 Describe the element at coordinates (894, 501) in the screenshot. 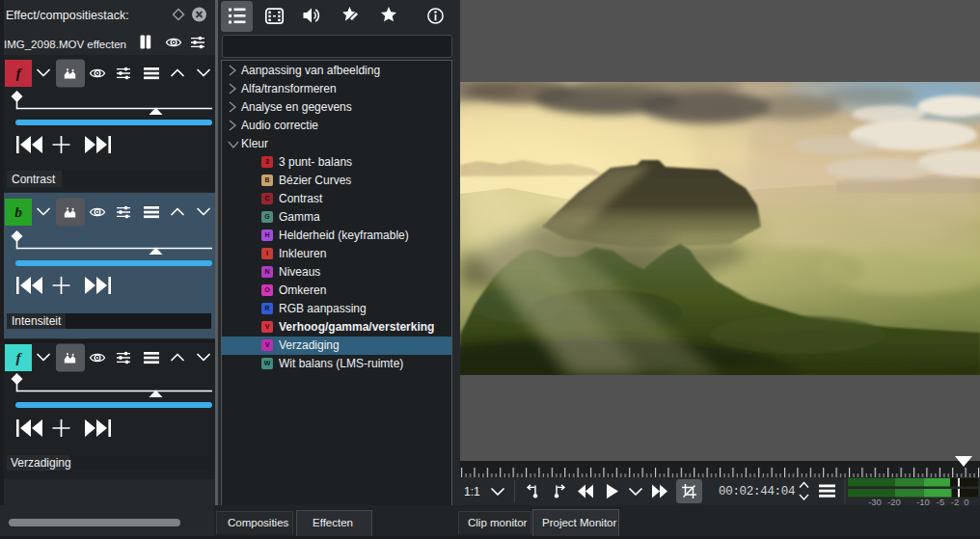

I see `svg-text: -20` at that location.